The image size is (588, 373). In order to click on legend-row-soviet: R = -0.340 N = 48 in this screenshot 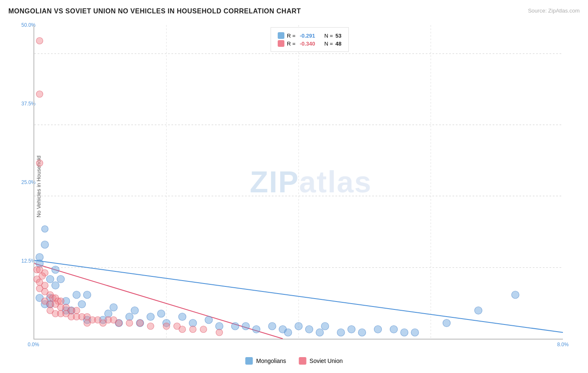, I will do `click(309, 43)`.